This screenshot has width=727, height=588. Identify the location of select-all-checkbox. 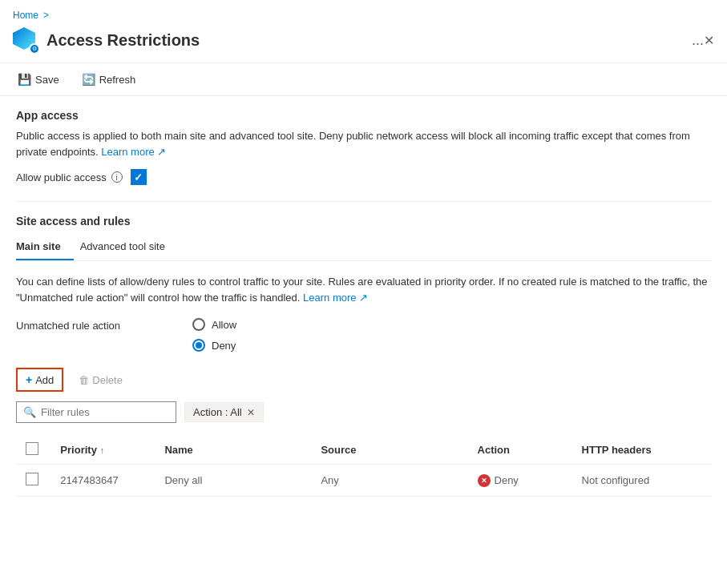
(32, 449).